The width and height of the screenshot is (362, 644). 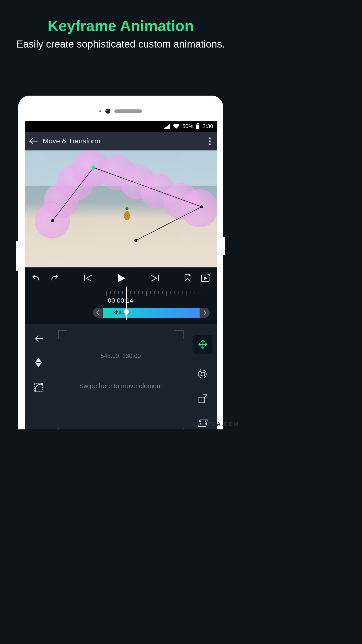 What do you see at coordinates (121, 43) in the screenshot?
I see `hero-subtitle: Easily create sophisticated custom anima…` at bounding box center [121, 43].